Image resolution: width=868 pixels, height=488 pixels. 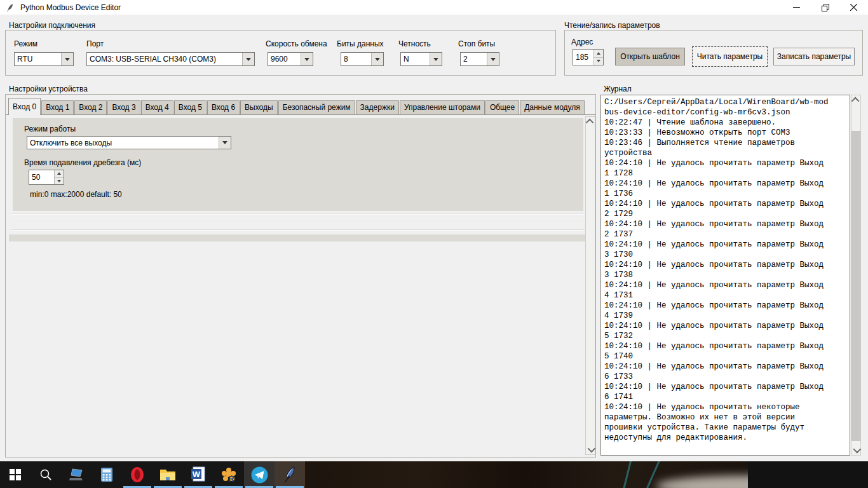 I want to click on scrollbar-thumb, so click(x=856, y=286).